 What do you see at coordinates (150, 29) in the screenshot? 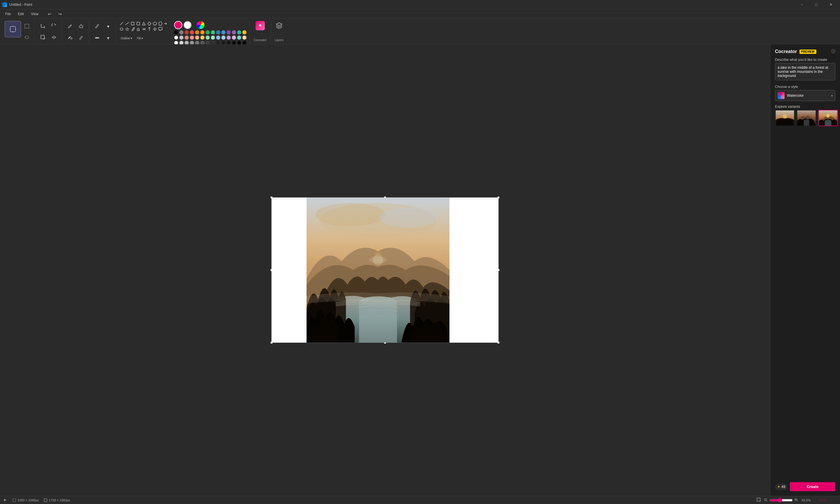
I see `shape-arrow3` at bounding box center [150, 29].